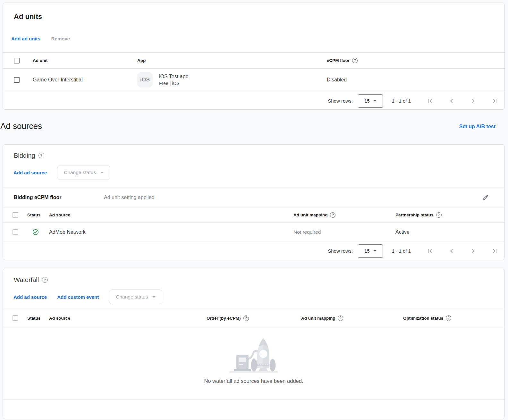 Image resolution: width=508 pixels, height=420 pixels. I want to click on column-header-order-by-ecpm: Order (by eCPM) ?, so click(254, 318).